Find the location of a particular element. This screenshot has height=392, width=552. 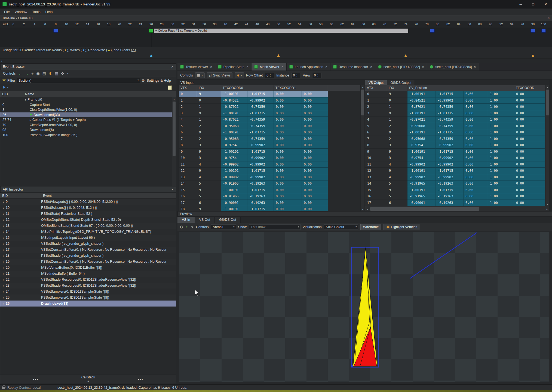

api-row: ▸19PSSetConstantBuffers(0, { No Resource… is located at coordinates (88, 262).